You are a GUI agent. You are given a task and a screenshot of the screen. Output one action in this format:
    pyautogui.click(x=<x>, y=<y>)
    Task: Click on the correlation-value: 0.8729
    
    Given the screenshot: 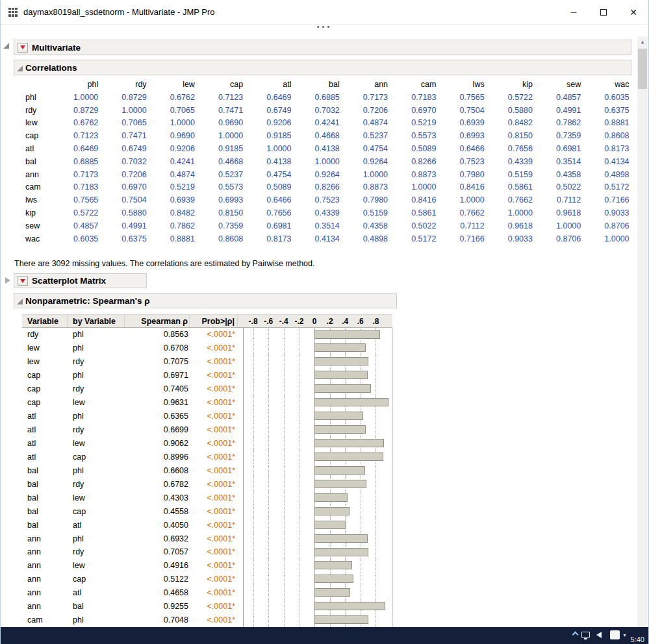 What is the action you would take?
    pyautogui.click(x=125, y=97)
    